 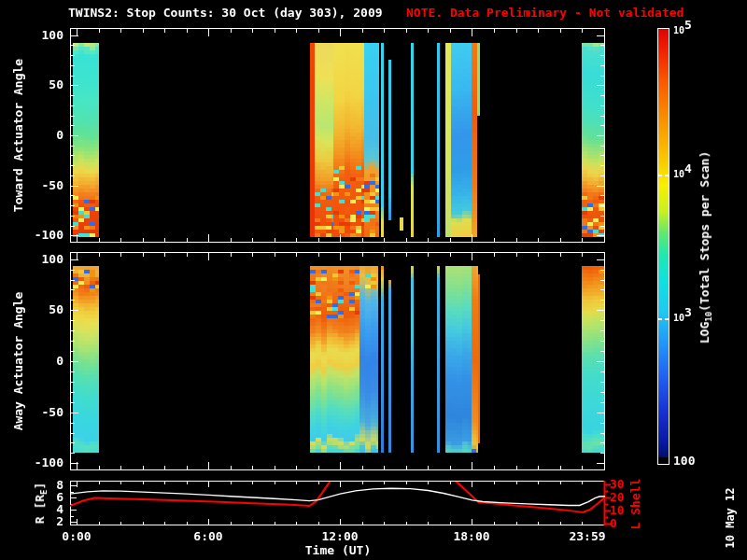 I want to click on colorbar-tick-label: 103, so click(x=683, y=317).